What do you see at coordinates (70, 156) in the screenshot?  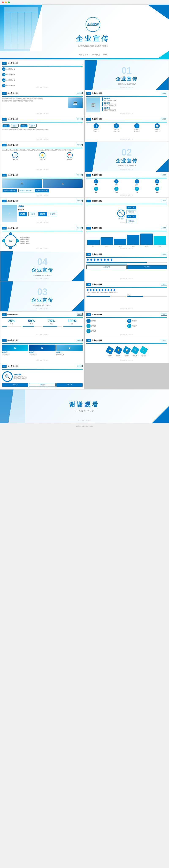 I see `slide7-item3: 🚩 说明文字` at bounding box center [70, 156].